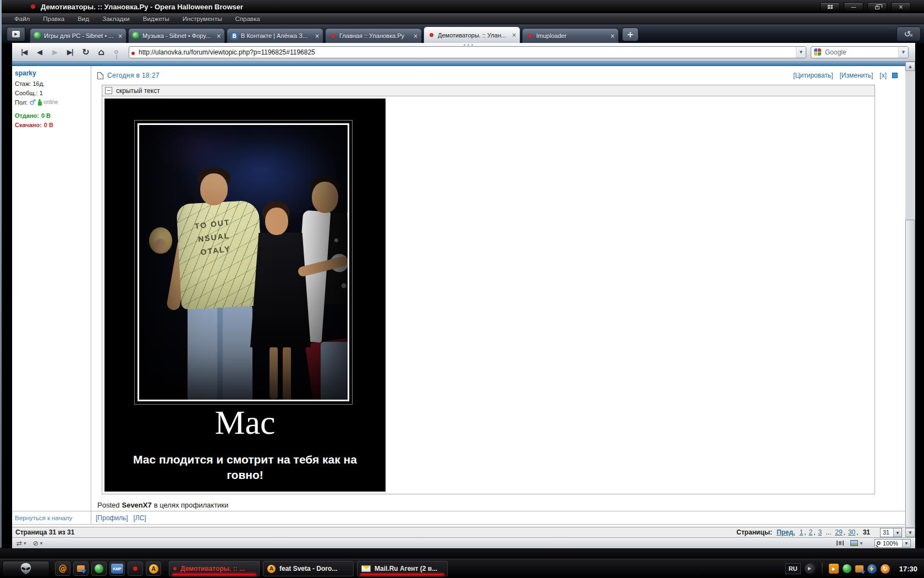 The width and height of the screenshot is (924, 578). What do you see at coordinates (468, 52) in the screenshot?
I see `url-text: http://ulanovka.ru/forum/viewtopic.php?p…` at bounding box center [468, 52].